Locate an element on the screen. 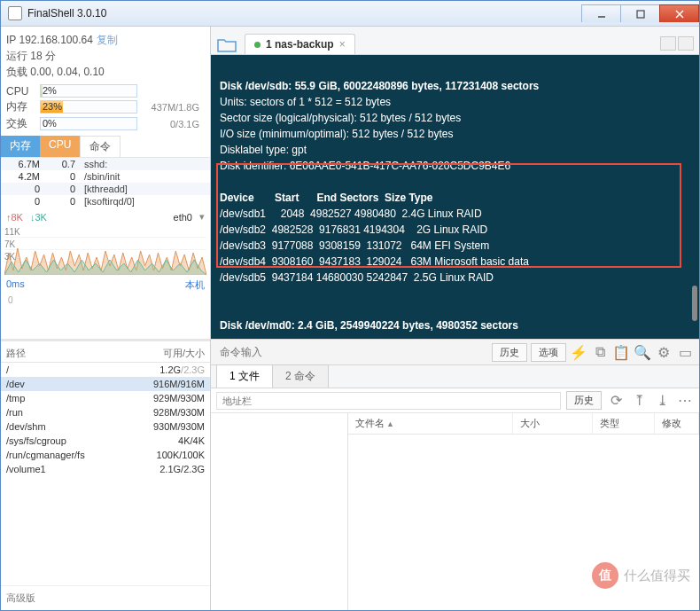 This screenshot has width=700, height=611. fs-col-size: 可用/大小 is located at coordinates (165, 353).